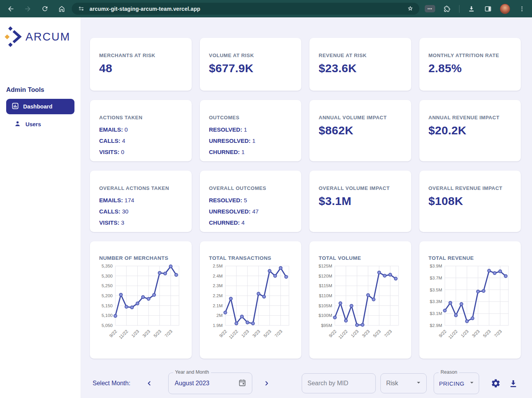 The height and width of the screenshot is (398, 532). What do you see at coordinates (11, 9) in the screenshot?
I see `back-icon` at bounding box center [11, 9].